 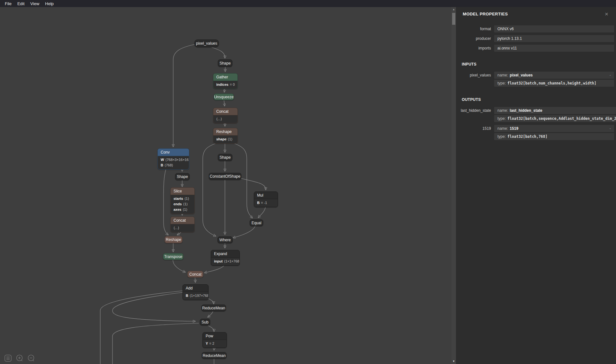 I want to click on close-icon: ×, so click(x=607, y=14).